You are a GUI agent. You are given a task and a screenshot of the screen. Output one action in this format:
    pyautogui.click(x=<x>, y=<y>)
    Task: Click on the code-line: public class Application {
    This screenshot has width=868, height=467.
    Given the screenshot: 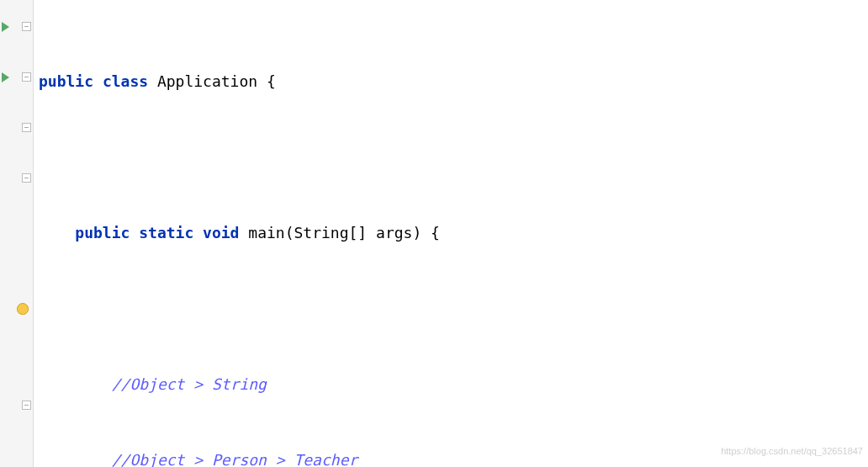 What is the action you would take?
    pyautogui.click(x=453, y=82)
    